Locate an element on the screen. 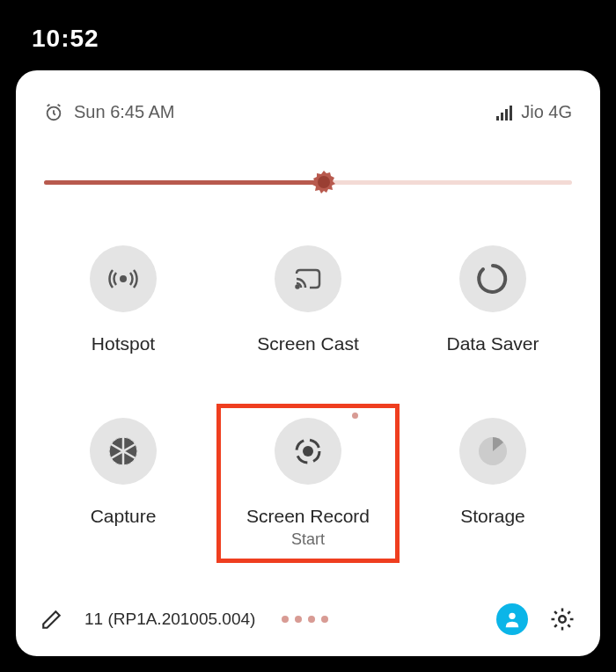 This screenshot has height=672, width=616. tile-label: Storage is located at coordinates (493, 516).